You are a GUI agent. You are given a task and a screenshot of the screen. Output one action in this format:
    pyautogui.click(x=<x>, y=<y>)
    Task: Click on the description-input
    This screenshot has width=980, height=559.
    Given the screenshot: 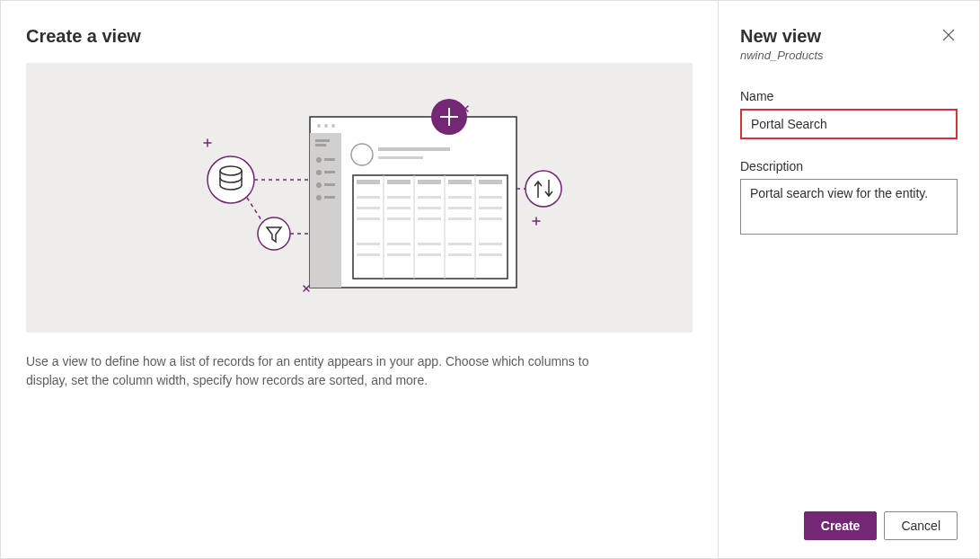 What is the action you would take?
    pyautogui.click(x=849, y=207)
    